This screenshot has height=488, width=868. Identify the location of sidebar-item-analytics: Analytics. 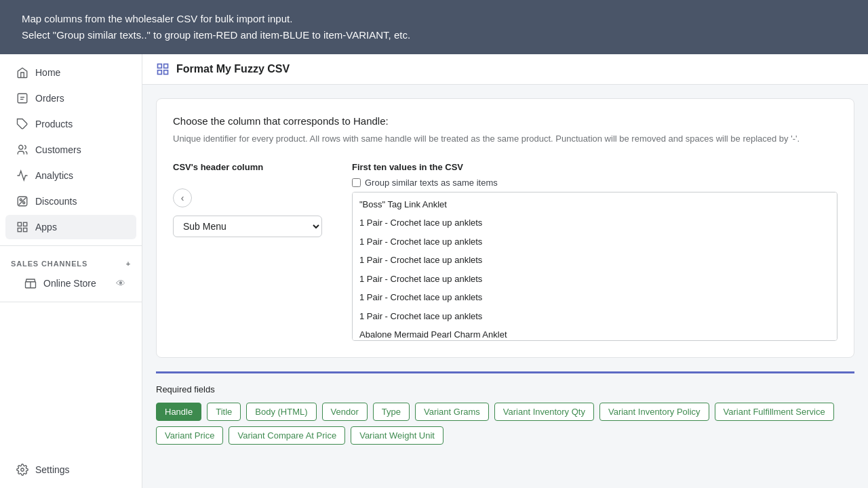
(71, 176).